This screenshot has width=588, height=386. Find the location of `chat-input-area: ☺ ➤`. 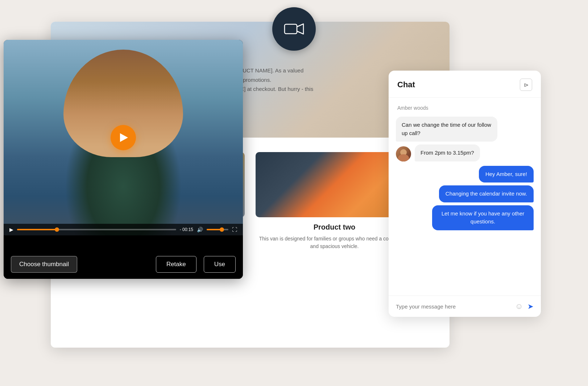

chat-input-area: ☺ ➤ is located at coordinates (465, 306).